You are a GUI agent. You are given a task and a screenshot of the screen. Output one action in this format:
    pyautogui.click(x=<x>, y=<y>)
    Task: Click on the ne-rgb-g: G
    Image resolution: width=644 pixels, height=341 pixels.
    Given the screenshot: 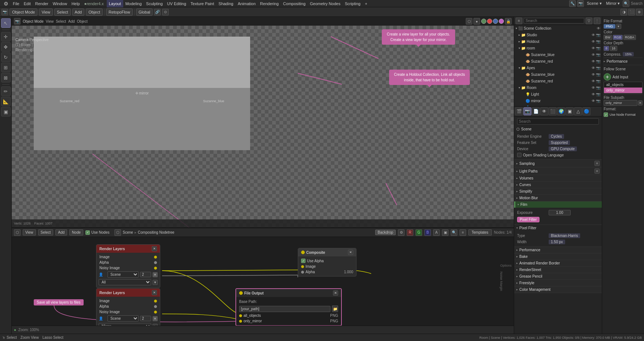 What is the action you would take?
    pyautogui.click(x=419, y=233)
    